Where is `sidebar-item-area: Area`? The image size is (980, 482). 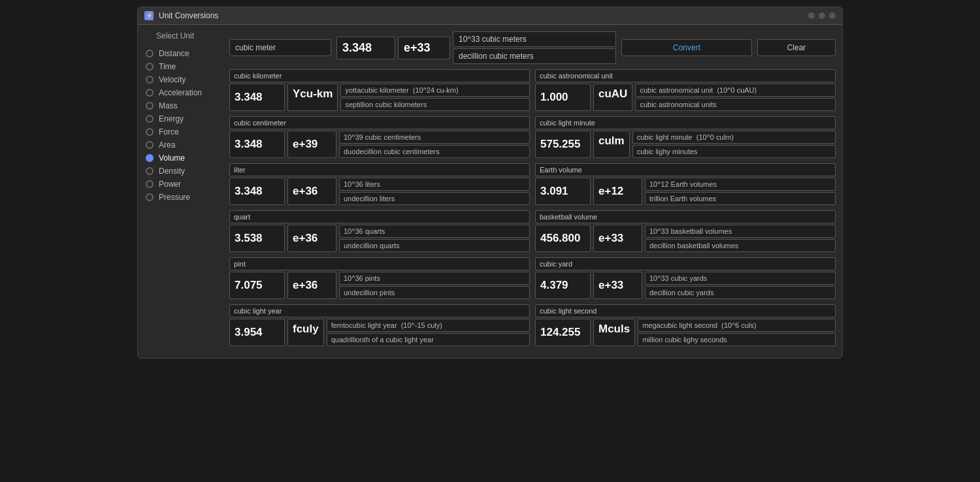
sidebar-item-area: Area is located at coordinates (180, 145).